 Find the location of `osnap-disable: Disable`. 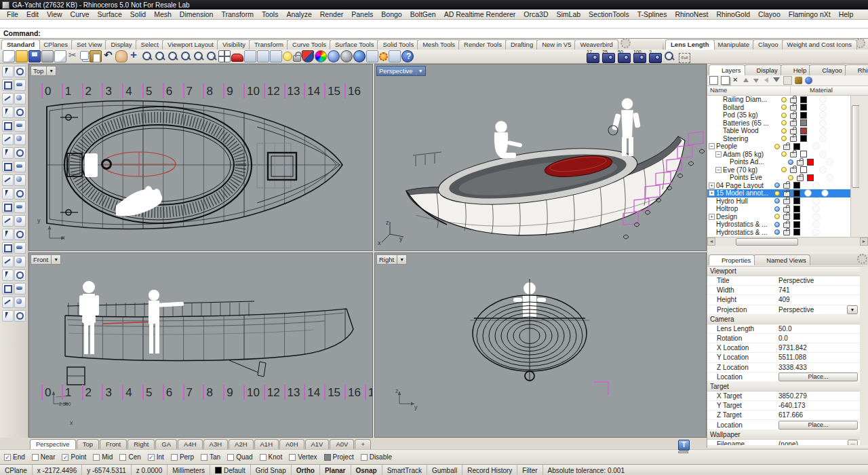

osnap-disable: Disable is located at coordinates (376, 457).